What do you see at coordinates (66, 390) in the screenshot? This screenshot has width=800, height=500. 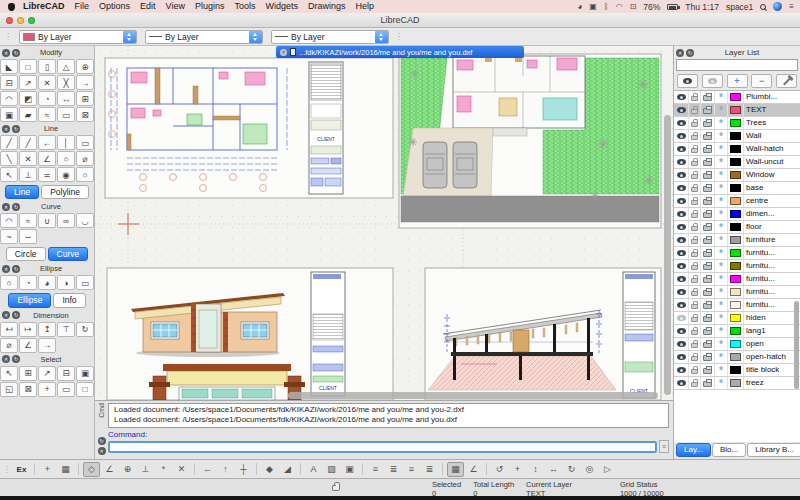 I see `select-tool-9-icon: ▭` at bounding box center [66, 390].